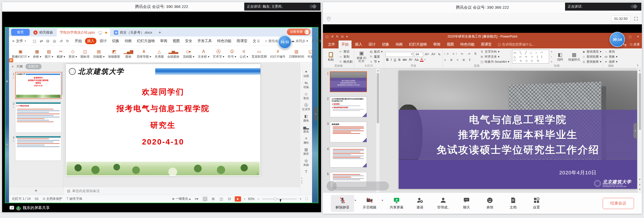 Image resolution: width=644 pixels, height=218 pixels. What do you see at coordinates (372, 44) in the screenshot?
I see `ppt-menu-item: 设计` at bounding box center [372, 44].